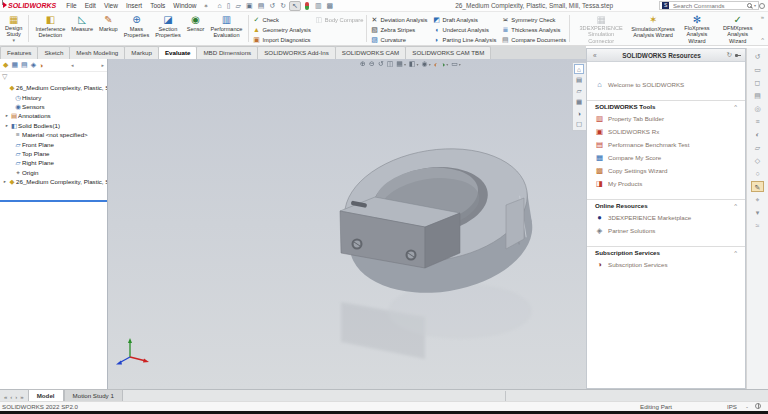 Image resolution: width=768 pixels, height=414 pixels. What do you see at coordinates (111, 6) in the screenshot?
I see `menu-view: View` at bounding box center [111, 6].